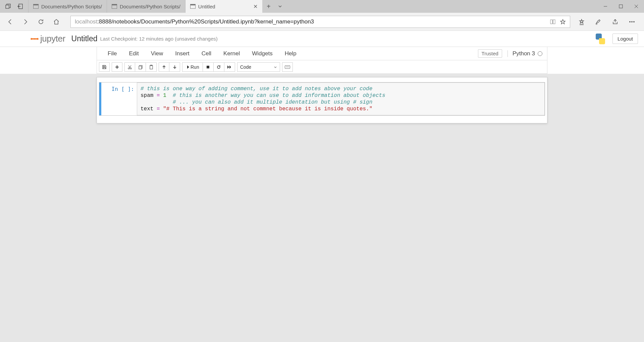 The width and height of the screenshot is (644, 342). I want to click on favorite-star-icon, so click(563, 22).